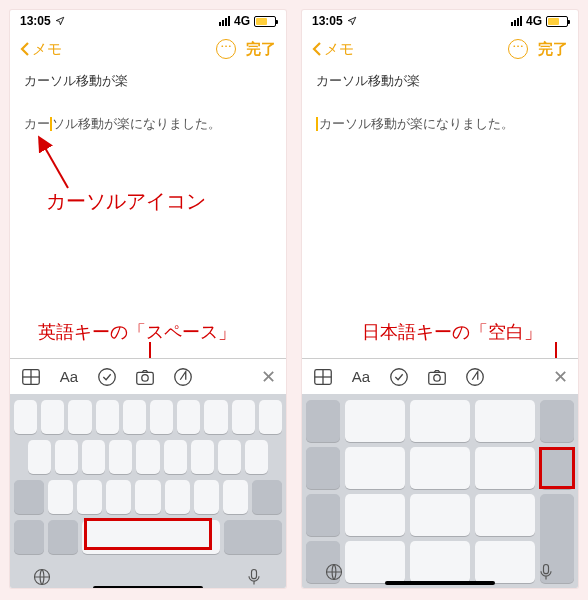 The width and height of the screenshot is (588, 600). Describe the element at coordinates (151, 537) in the screenshot. I see `space-key` at that location.